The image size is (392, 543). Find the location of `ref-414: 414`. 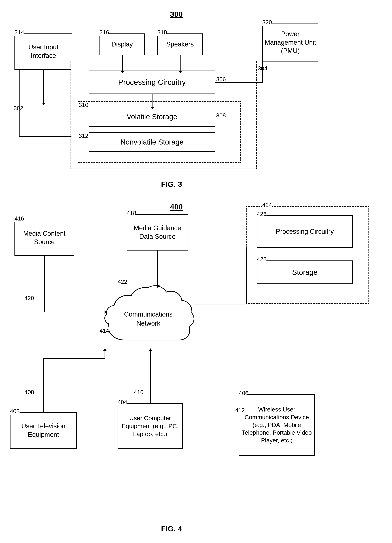

ref-414: 414 is located at coordinates (104, 331).